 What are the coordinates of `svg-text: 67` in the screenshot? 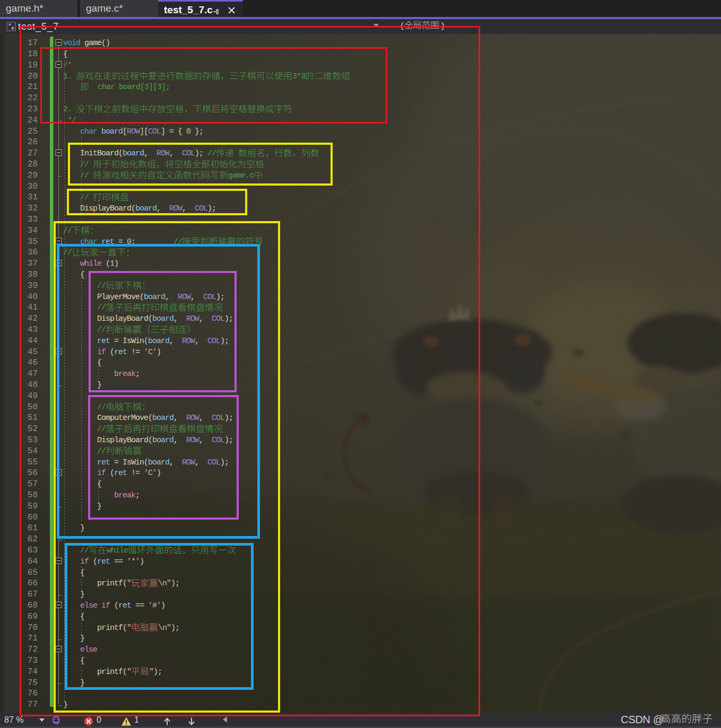 It's located at (33, 594).